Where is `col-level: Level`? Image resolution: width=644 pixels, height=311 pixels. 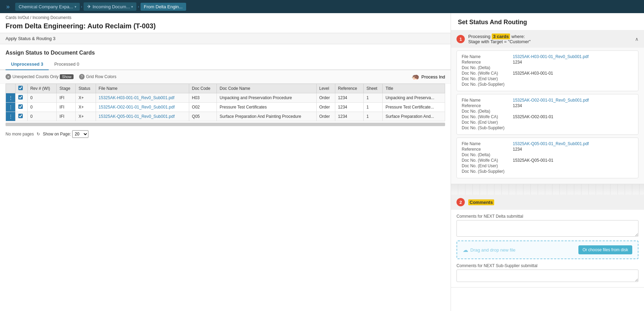
col-level: Level is located at coordinates (326, 88).